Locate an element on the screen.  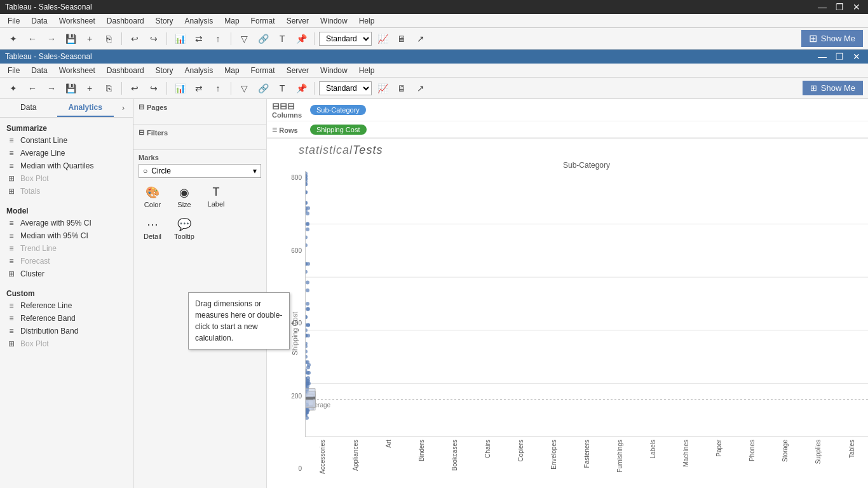
inner-new-btn: + is located at coordinates (90, 88).